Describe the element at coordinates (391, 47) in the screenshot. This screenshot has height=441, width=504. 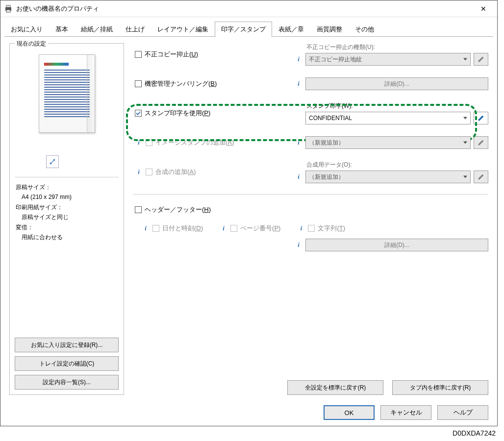
I see `copy-type-label: 不正コピー抑止の種類(U):` at that location.